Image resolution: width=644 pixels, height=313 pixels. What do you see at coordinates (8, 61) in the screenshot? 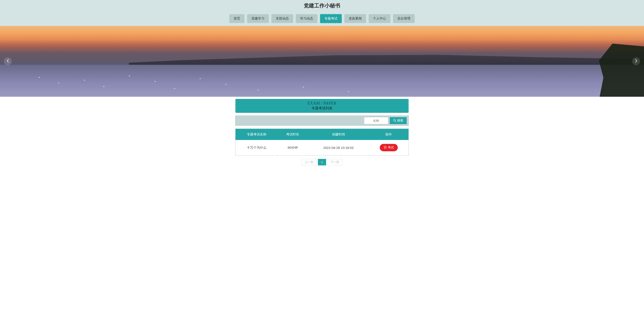
I see `carousel-prev-button` at bounding box center [8, 61].